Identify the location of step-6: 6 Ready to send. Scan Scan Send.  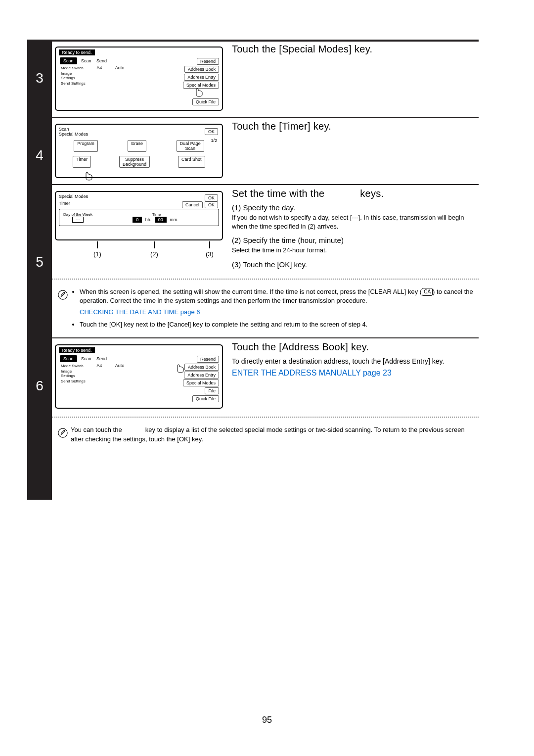
(253, 395).